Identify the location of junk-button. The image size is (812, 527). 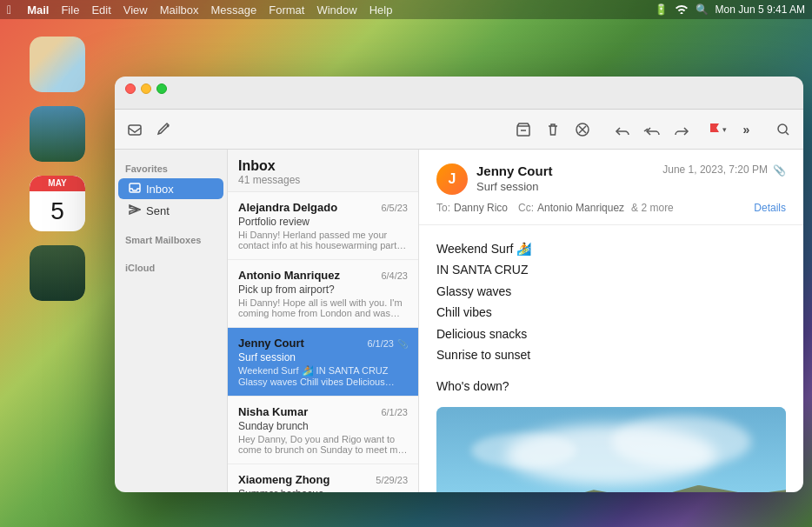
(582, 130).